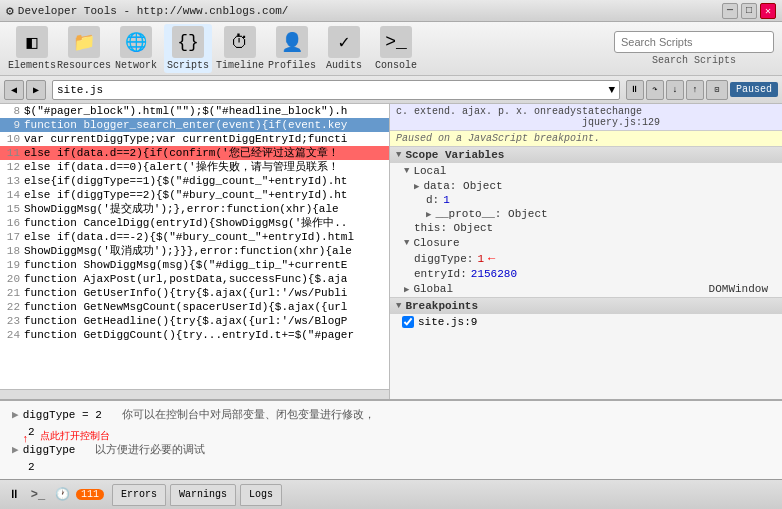  Describe the element at coordinates (430, 171) in the screenshot. I see `local-label: Local` at that location.